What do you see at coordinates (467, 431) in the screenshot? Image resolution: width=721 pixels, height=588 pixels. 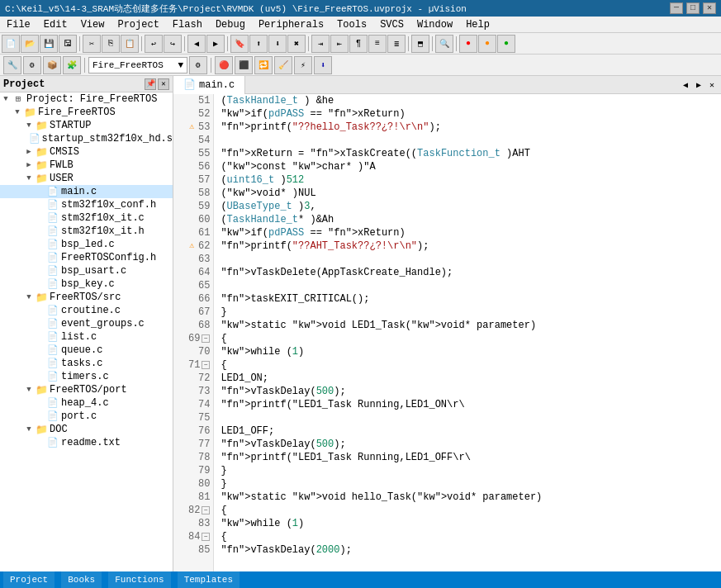 I see `code-line-76: LED1_OFF;` at bounding box center [467, 431].